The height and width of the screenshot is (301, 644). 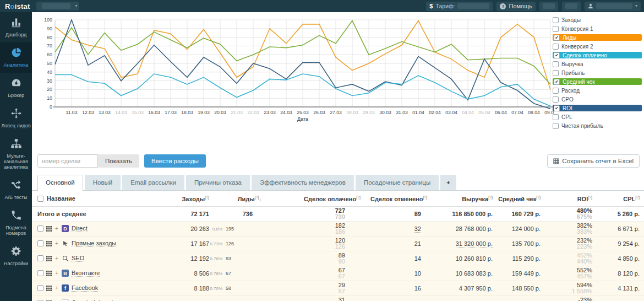 What do you see at coordinates (582, 126) in the screenshot?
I see `legend-label: Чистая прибыль` at bounding box center [582, 126].